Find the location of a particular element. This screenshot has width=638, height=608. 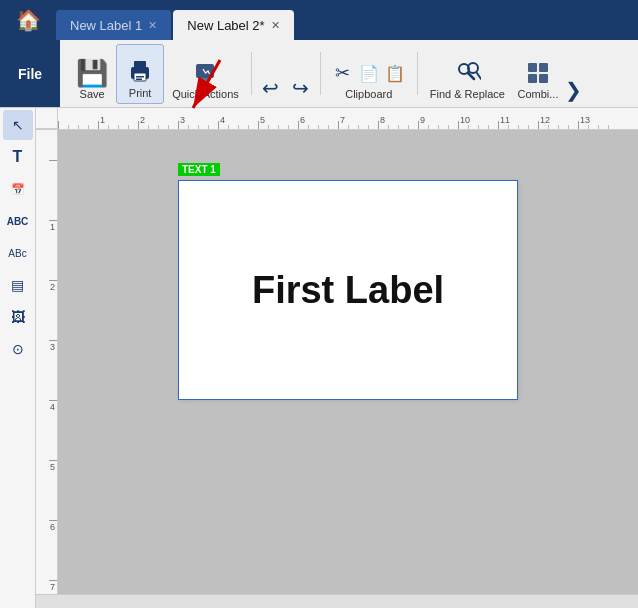

find-replace-label: Find & Replace is located at coordinates (468, 94).